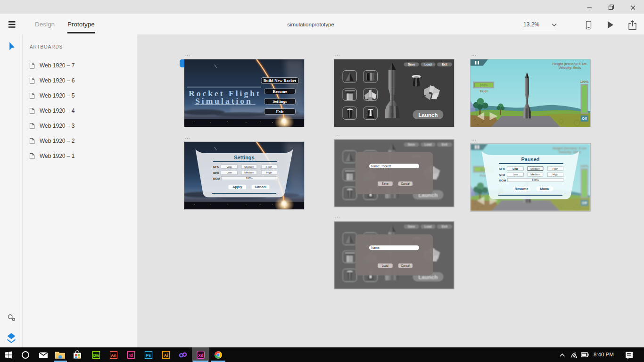  What do you see at coordinates (382, 166) in the screenshot?
I see `svg-text: Name: rocket1` at bounding box center [382, 166].